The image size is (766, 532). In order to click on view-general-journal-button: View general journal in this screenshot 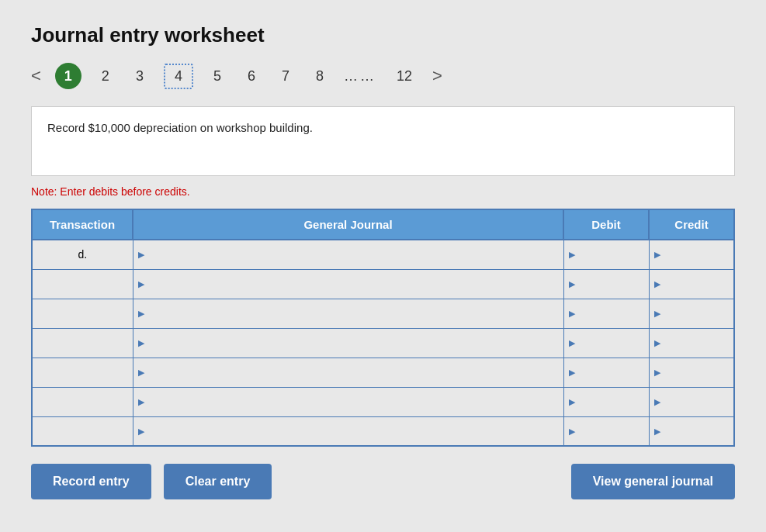, I will do `click(653, 482)`.